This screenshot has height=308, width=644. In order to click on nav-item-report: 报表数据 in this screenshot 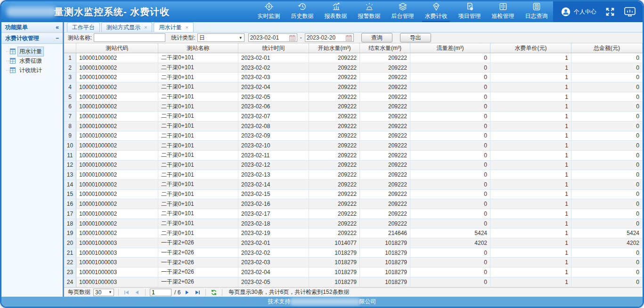, I will do `click(335, 12)`.